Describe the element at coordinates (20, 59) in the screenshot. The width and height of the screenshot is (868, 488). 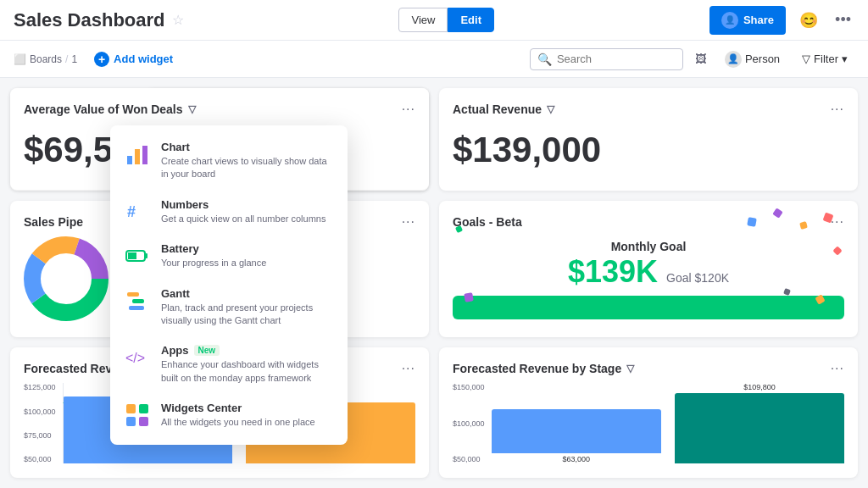
I see `breadcrumb-icon: ⬜` at that location.